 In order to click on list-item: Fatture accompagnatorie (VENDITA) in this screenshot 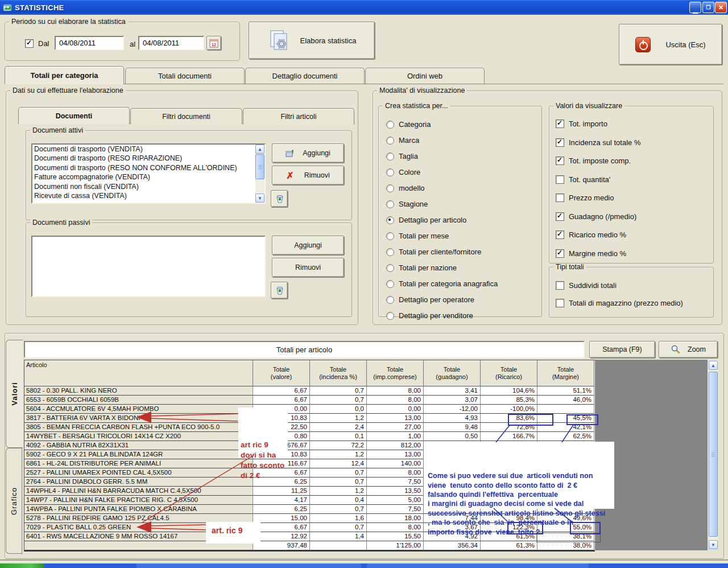, I will do `click(148, 177)`.